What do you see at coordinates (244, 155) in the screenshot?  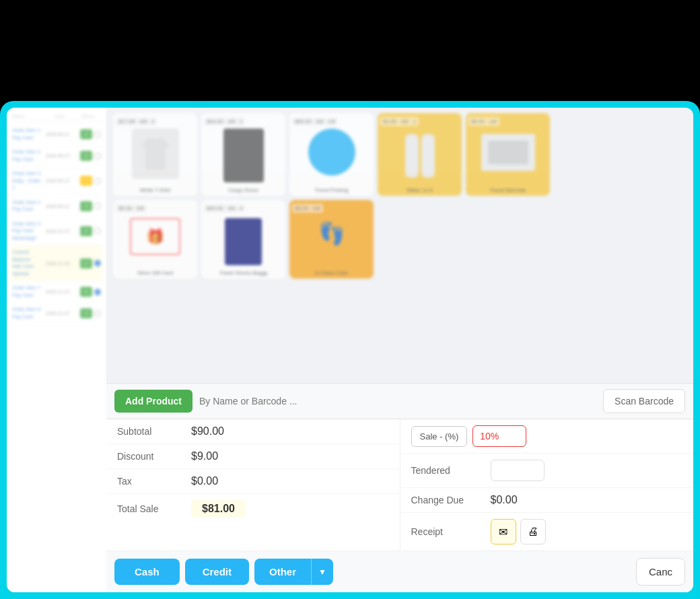 I see `product-item: $44.00 · 4/8 · 1 Cargo Dress` at bounding box center [244, 155].